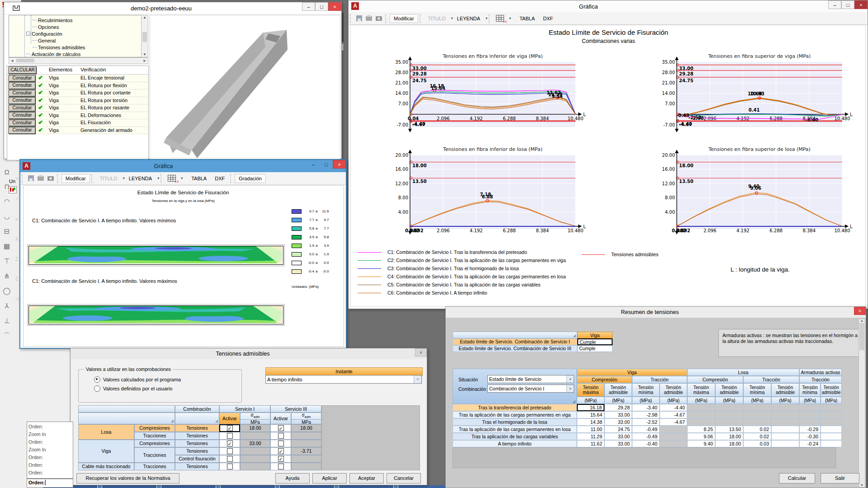 This screenshot has height=488, width=868. I want to click on report-icon, so click(13, 190).